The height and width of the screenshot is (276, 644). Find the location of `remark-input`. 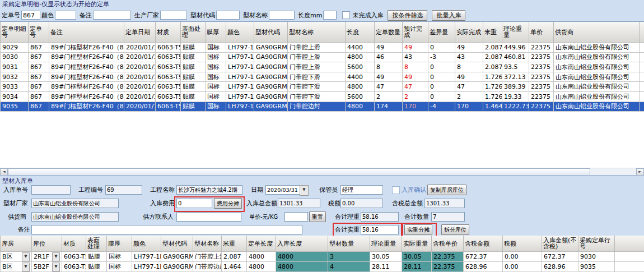

remark-input is located at coordinates (167, 230).